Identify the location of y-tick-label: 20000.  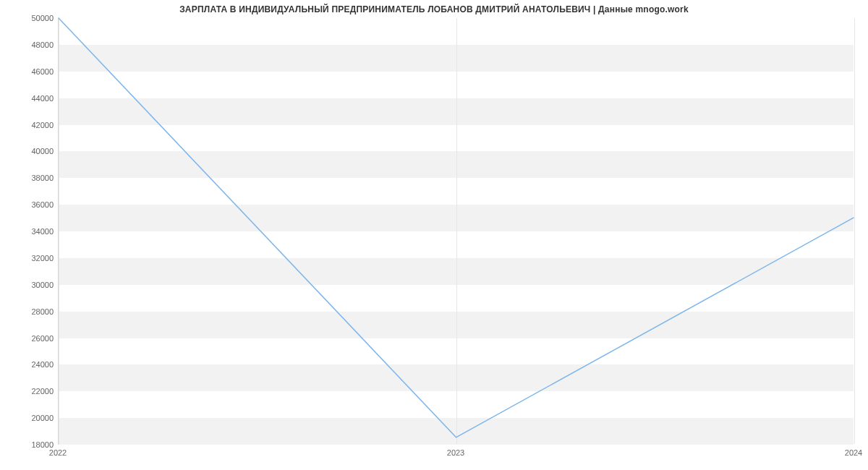
(32, 418).